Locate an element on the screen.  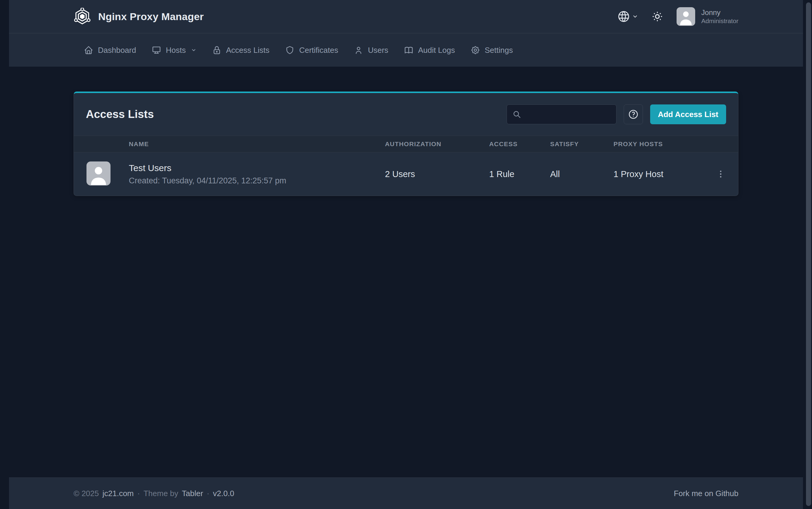
language-globe-button is located at coordinates (628, 16).